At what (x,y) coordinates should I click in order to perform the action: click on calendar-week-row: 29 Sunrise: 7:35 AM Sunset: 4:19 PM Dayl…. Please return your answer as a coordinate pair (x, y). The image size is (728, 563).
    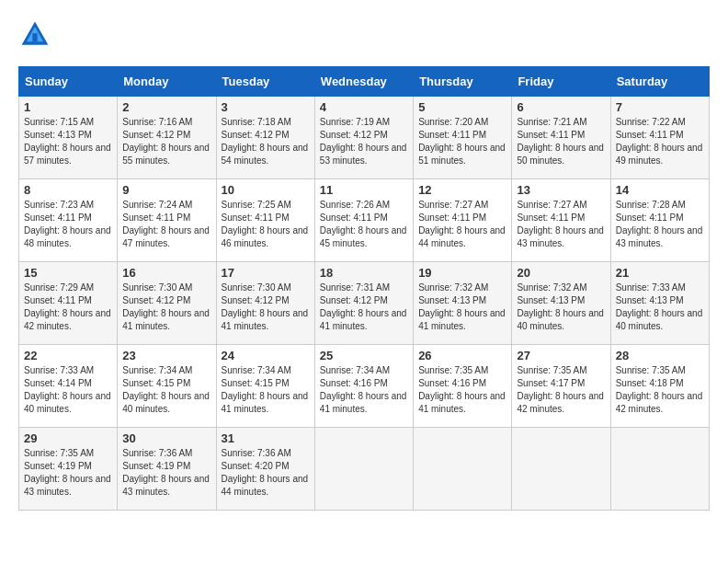
    Looking at the image, I should click on (364, 469).